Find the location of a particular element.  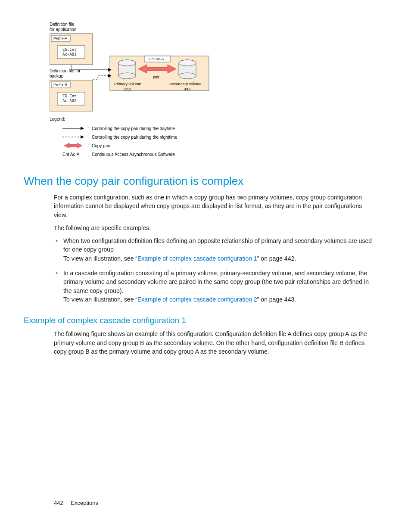

diagram-label: pair is located at coordinates (156, 77).